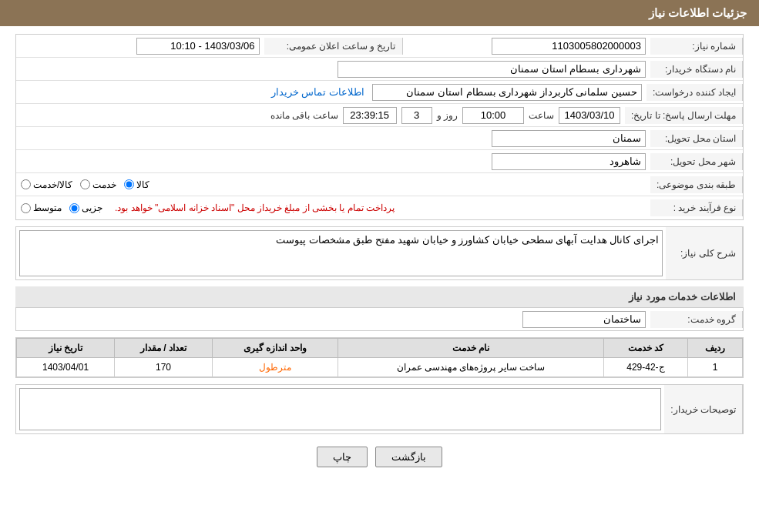 Image resolution: width=759 pixels, height=532 pixels. What do you see at coordinates (62, 208) in the screenshot?
I see `purchase-type-radio-group: متوسط جزیی` at bounding box center [62, 208].